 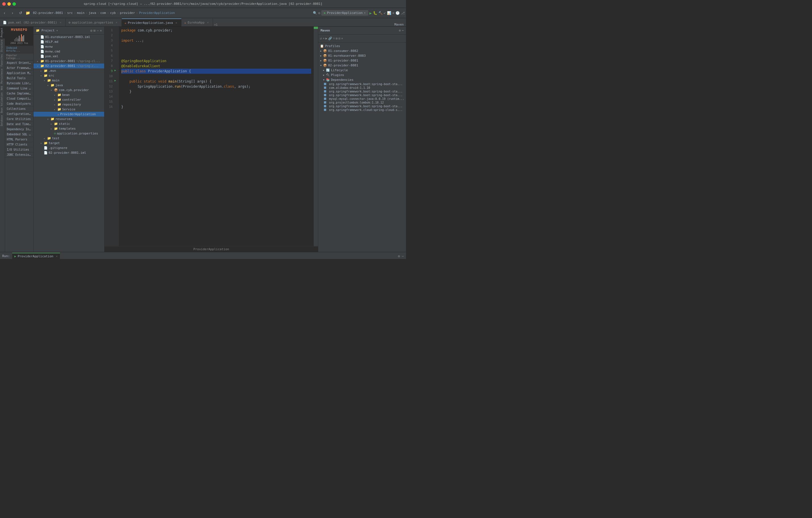 I want to click on vtab-database: Database, so click(x=2, y=121).